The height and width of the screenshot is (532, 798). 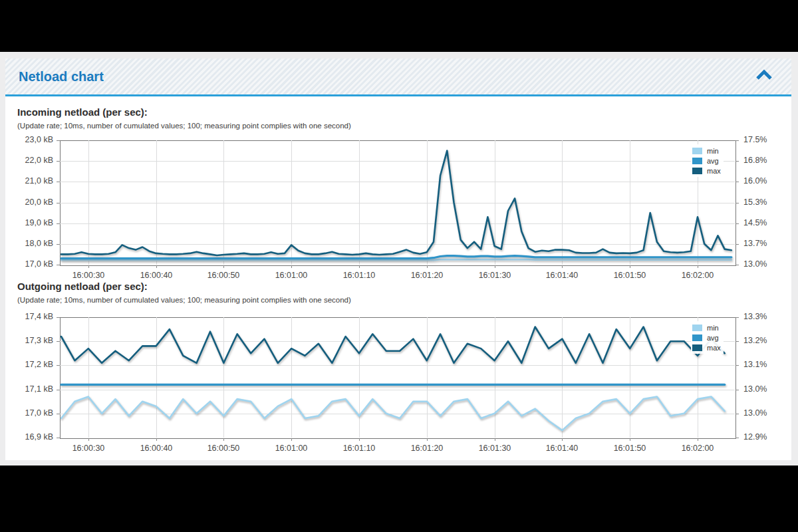 I want to click on chevron-up-icon, so click(x=764, y=76).